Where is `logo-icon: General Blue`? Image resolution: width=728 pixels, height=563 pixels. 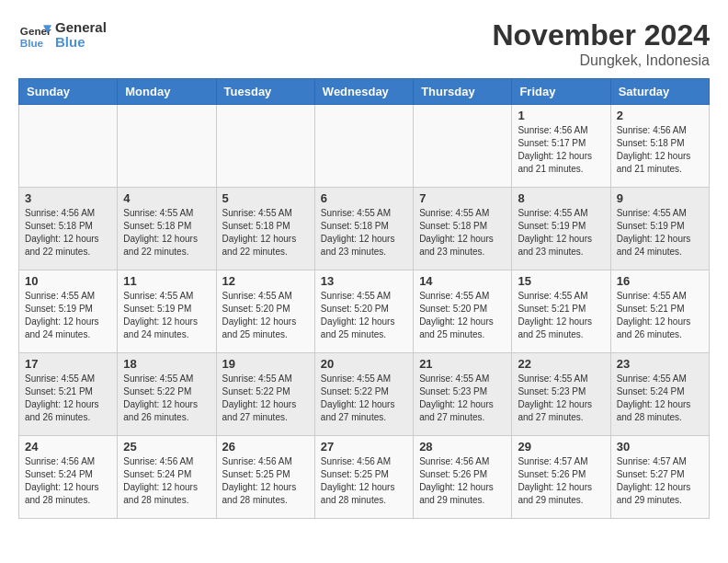
logo-icon: General Blue is located at coordinates (35, 35).